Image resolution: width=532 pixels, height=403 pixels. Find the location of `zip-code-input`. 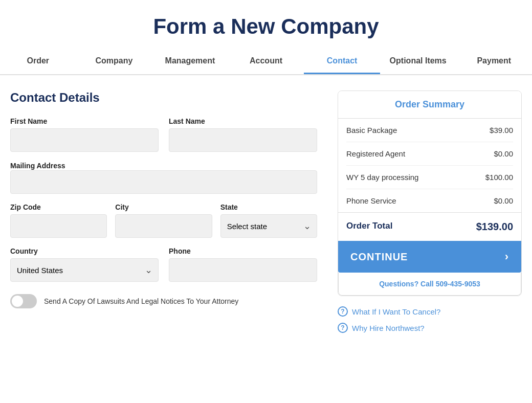

zip-code-input is located at coordinates (58, 226).